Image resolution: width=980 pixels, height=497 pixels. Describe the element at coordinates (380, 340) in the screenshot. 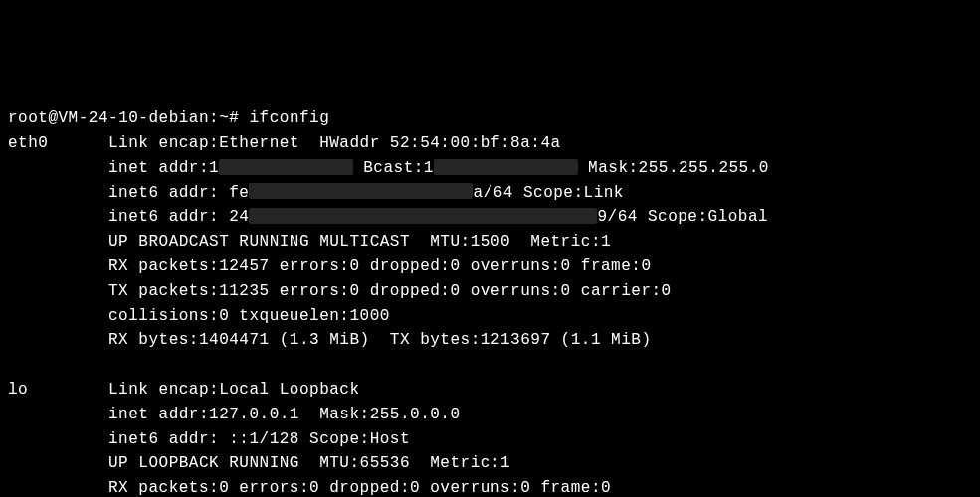

I see `eth0-bytes: RX bytes:1404471 (1.3 MiB) TX bytes:1213…` at that location.